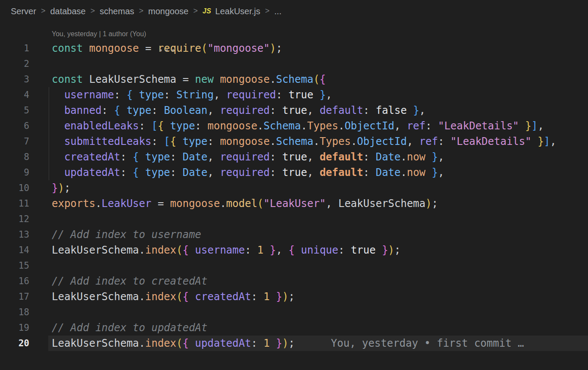 The image size is (588, 370). I want to click on code-token: "LeakDetails", so click(491, 141).